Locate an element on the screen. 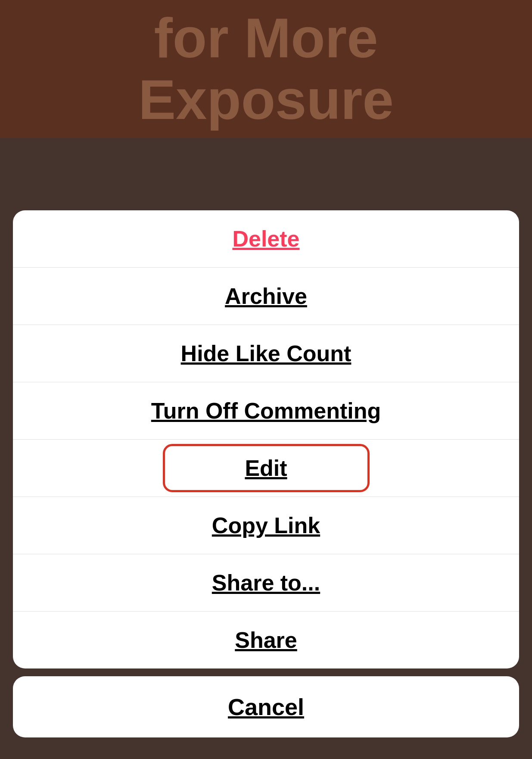  copy-link-label: Copy Link is located at coordinates (266, 525).